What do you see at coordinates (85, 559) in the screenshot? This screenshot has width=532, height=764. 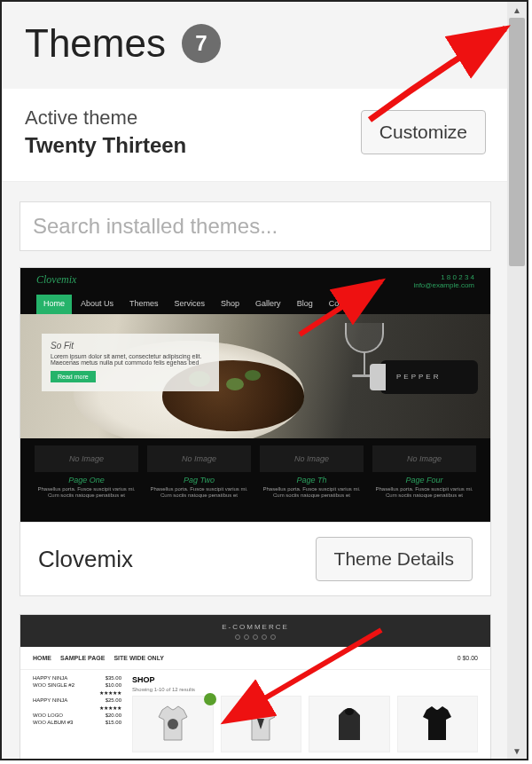 I see `theme-name: Clovemix` at bounding box center [85, 559].